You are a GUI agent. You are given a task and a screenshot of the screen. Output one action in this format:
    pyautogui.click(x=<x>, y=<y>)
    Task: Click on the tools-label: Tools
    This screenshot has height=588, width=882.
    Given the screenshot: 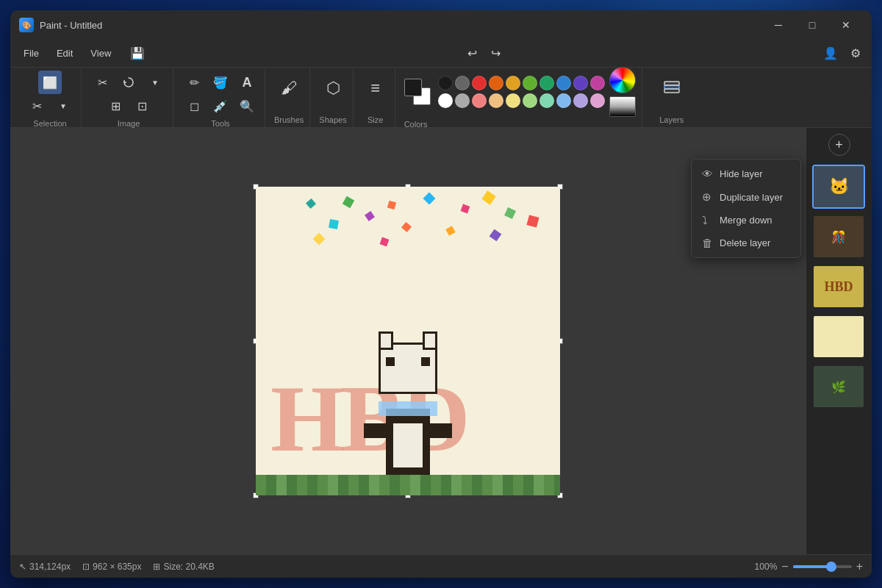 What is the action you would take?
    pyautogui.click(x=220, y=123)
    